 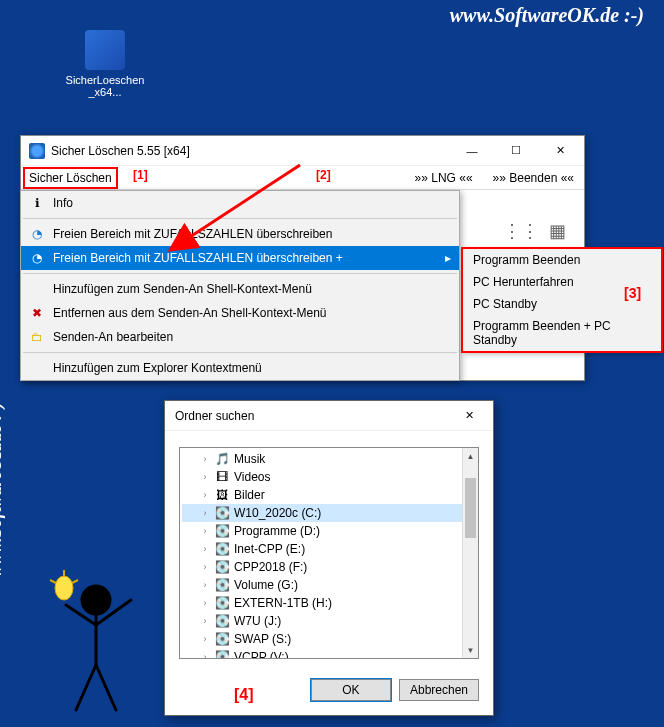 What do you see at coordinates (250, 459) in the screenshot?
I see `tree-item-label: Musik` at bounding box center [250, 459].